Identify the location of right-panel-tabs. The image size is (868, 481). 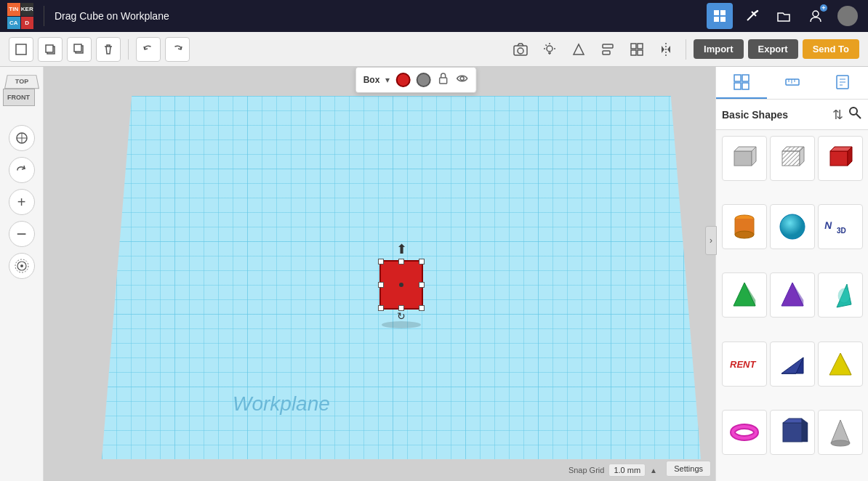
(792, 83).